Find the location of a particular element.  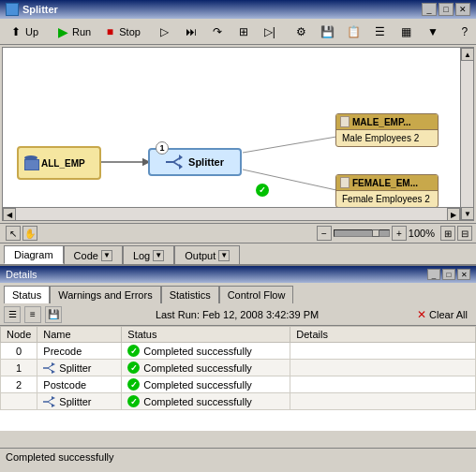

toolbar-btn-7: ▷| is located at coordinates (270, 32).